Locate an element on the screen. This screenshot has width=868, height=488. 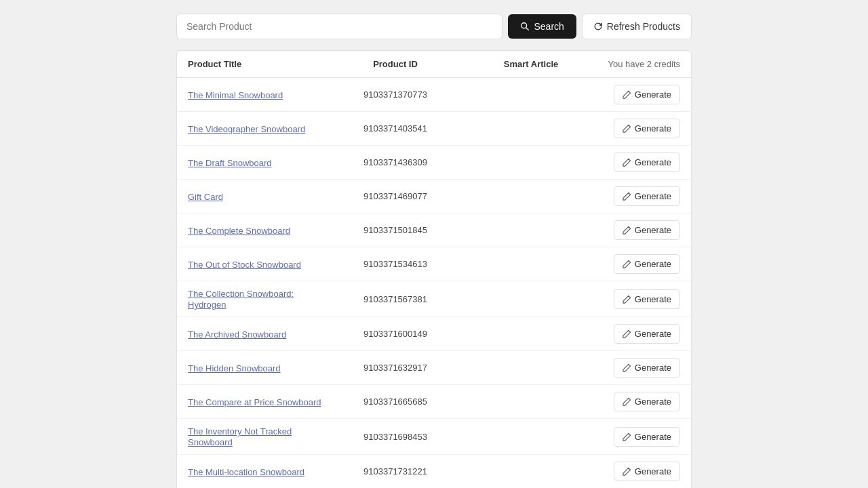
product-link: The Inventory Not Tracked Snowboard is located at coordinates (240, 436).